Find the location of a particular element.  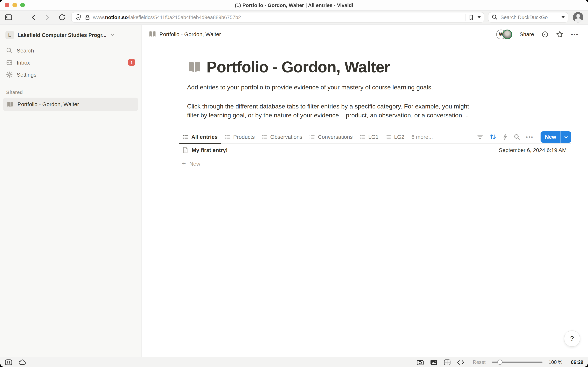

avatar-photo is located at coordinates (507, 34).